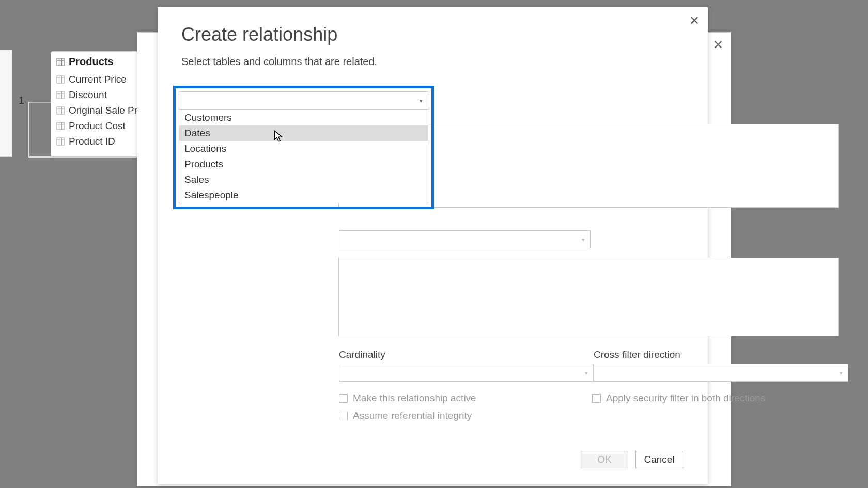 This screenshot has width=868, height=488. I want to click on table1-dropdown-highlight: ▾ CustomersDatesLocationsProductsSalesSa…, so click(304, 148).